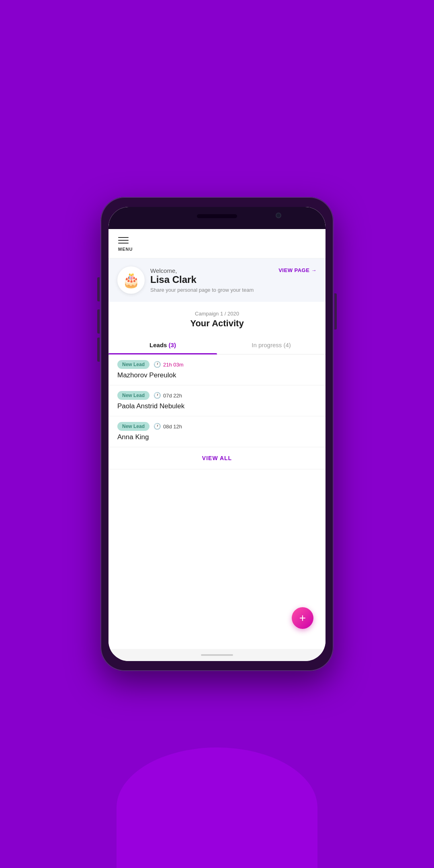 The height and width of the screenshot is (868, 434). Describe the element at coordinates (163, 345) in the screenshot. I see `tab-leads: Leads (3)` at that location.